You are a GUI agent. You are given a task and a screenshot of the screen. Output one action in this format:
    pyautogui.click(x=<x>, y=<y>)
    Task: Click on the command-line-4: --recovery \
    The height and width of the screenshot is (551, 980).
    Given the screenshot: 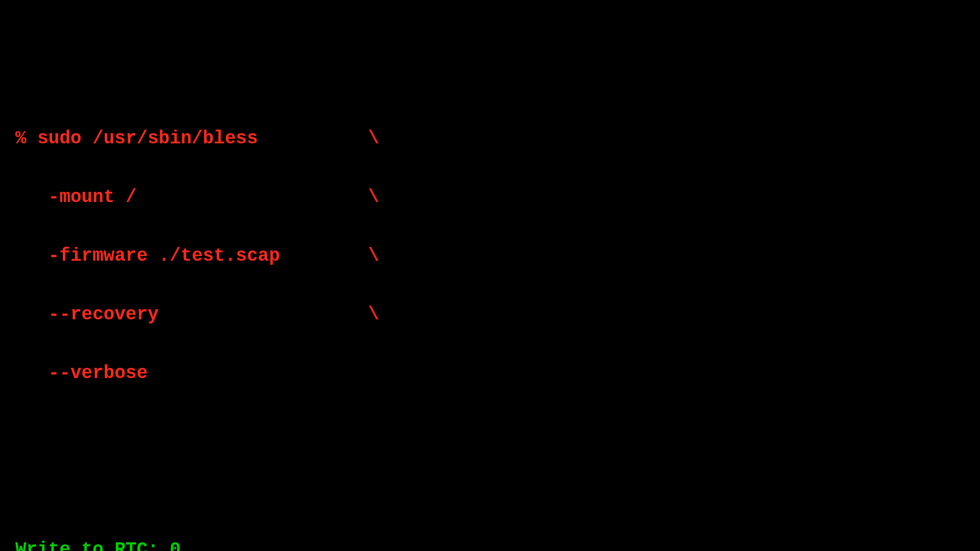 What is the action you would take?
    pyautogui.click(x=498, y=315)
    